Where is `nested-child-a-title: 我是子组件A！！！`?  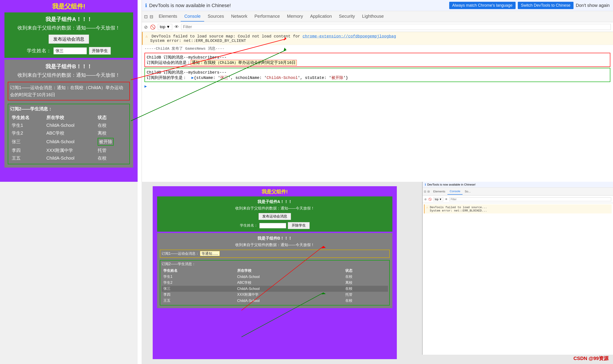 nested-child-a-title: 我是子组件A！！！ is located at coordinates (275, 202).